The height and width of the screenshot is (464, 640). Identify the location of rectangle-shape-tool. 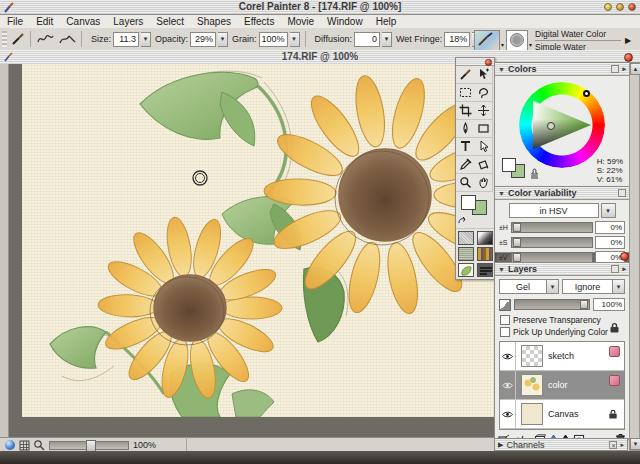
(484, 129).